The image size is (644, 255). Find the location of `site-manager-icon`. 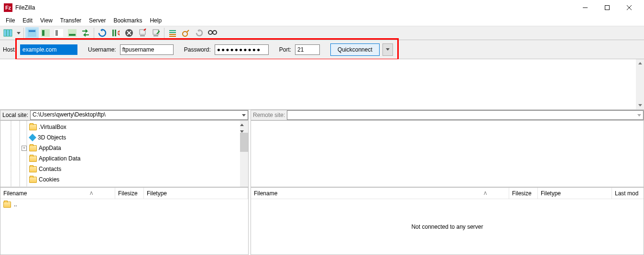

site-manager-icon is located at coordinates (9, 33).